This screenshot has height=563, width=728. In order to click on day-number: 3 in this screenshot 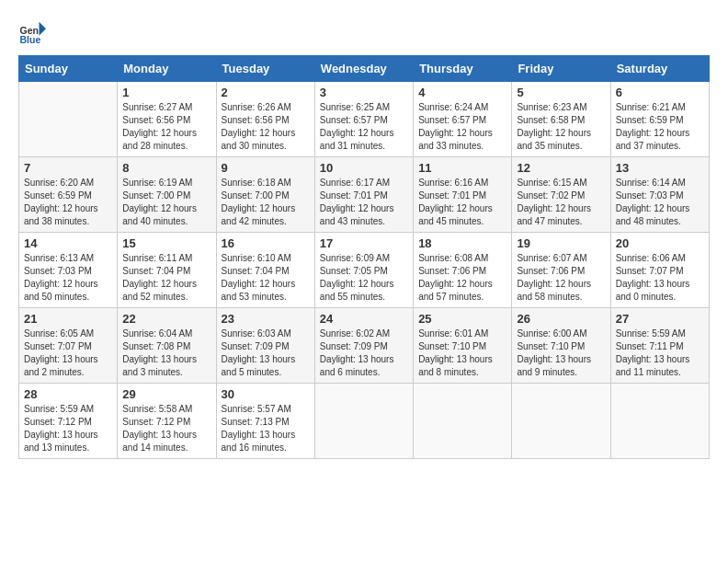, I will do `click(364, 92)`.